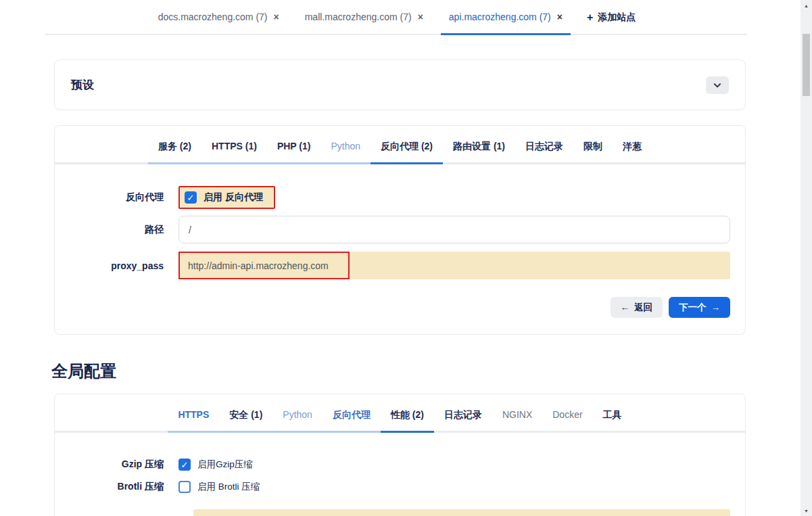 The image size is (812, 516). Describe the element at coordinates (500, 17) in the screenshot. I see `site-tab-label: api.macrozheng.com (7)` at that location.